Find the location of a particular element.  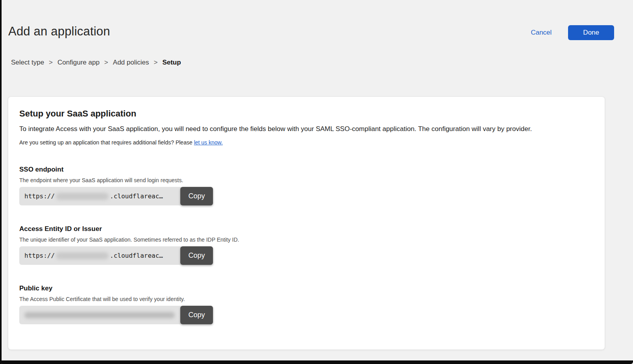

public-key-section: Public key The Access Public Certificate… is located at coordinates (306, 305).